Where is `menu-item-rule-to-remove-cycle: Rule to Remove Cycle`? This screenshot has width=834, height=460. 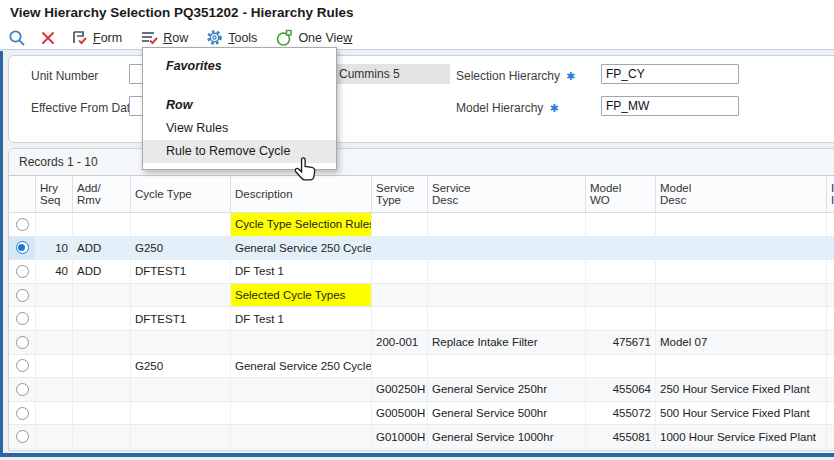 menu-item-rule-to-remove-cycle: Rule to Remove Cycle is located at coordinates (240, 152).